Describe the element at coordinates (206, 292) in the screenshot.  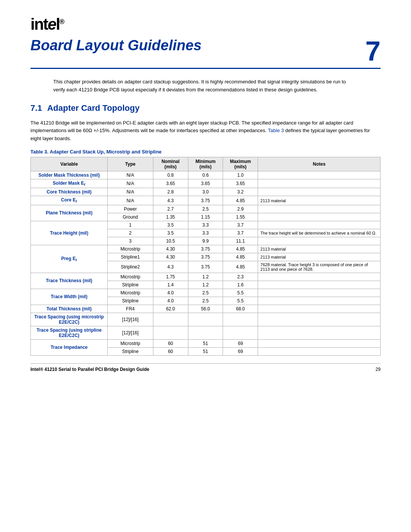
I see `table-row: Trace Width (mil)Microstrip4.02.55.5` at that location.